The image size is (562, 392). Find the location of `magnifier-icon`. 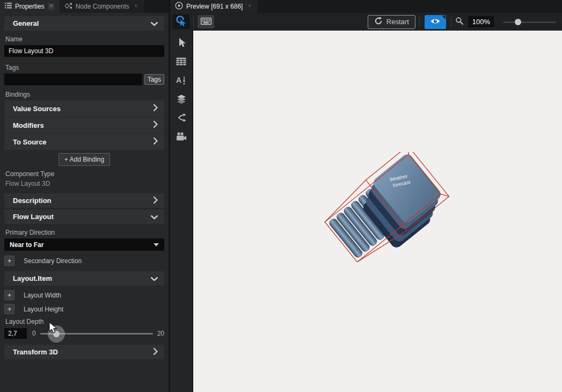

magnifier-icon is located at coordinates (459, 22).